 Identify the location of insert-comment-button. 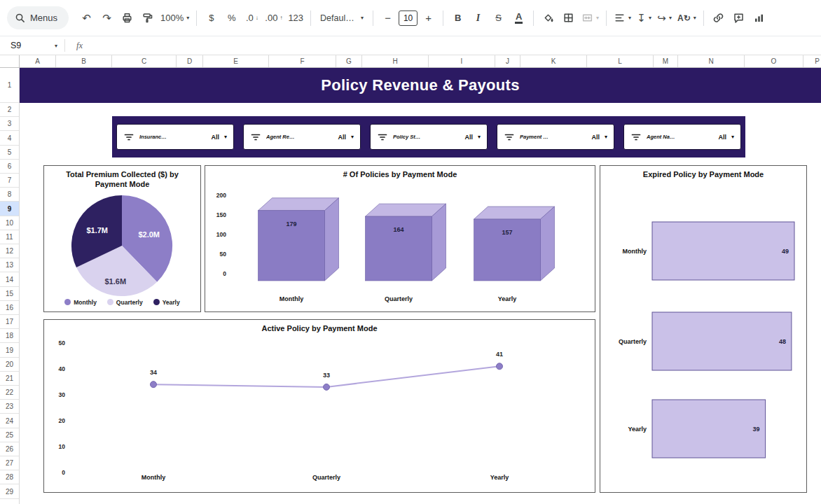
(738, 18).